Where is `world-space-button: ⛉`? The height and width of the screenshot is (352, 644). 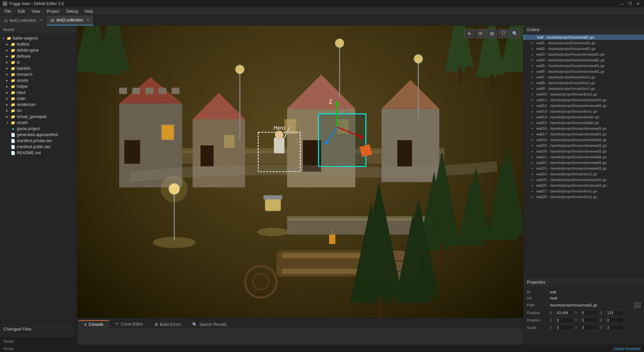 world-space-button: ⛉ is located at coordinates (503, 34).